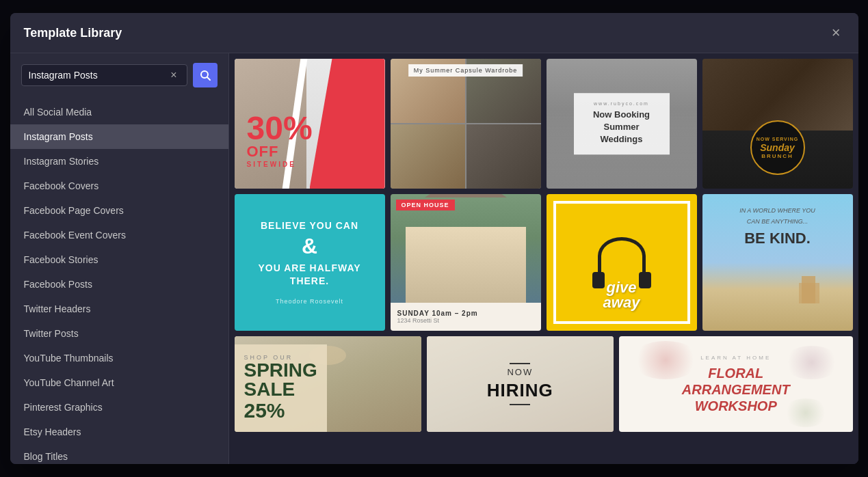 The image size is (868, 477). I want to click on sidebar-item-instagram-stories: Instagram Stories, so click(119, 161).